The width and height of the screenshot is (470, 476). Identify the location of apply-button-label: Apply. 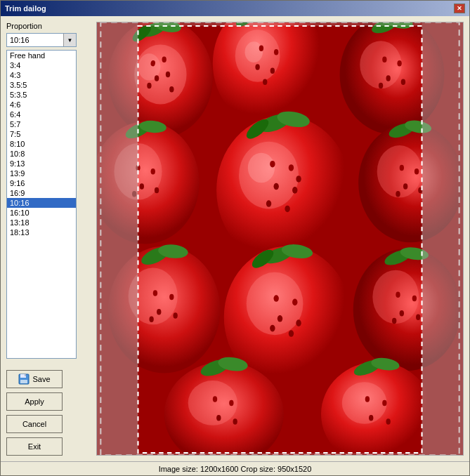
(34, 402).